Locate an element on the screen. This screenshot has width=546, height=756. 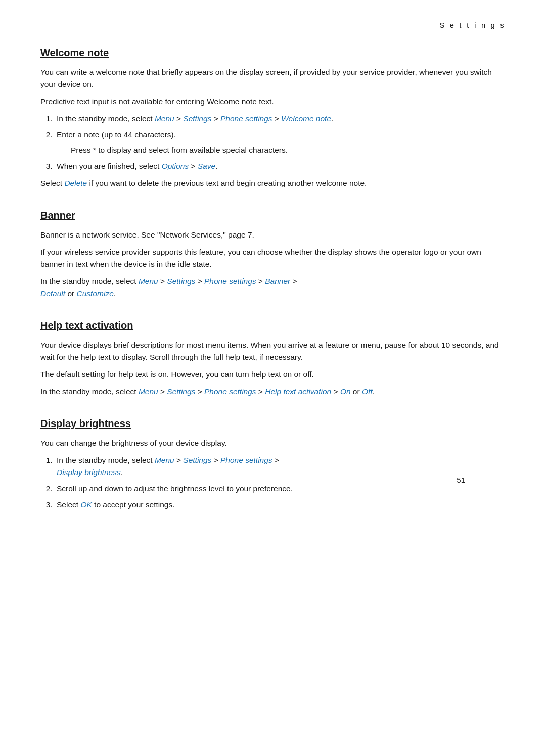
help-nav-before: In the standby mode, select is located at coordinates (89, 391).